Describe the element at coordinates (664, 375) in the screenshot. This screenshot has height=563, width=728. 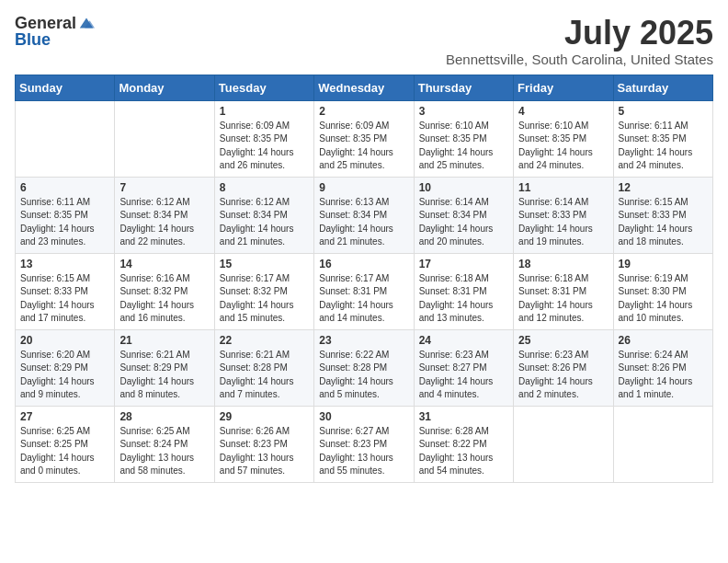
I see `day-info: Sunrise: 6:24 AM Sunset: 8:26 PM Dayligh…` at that location.